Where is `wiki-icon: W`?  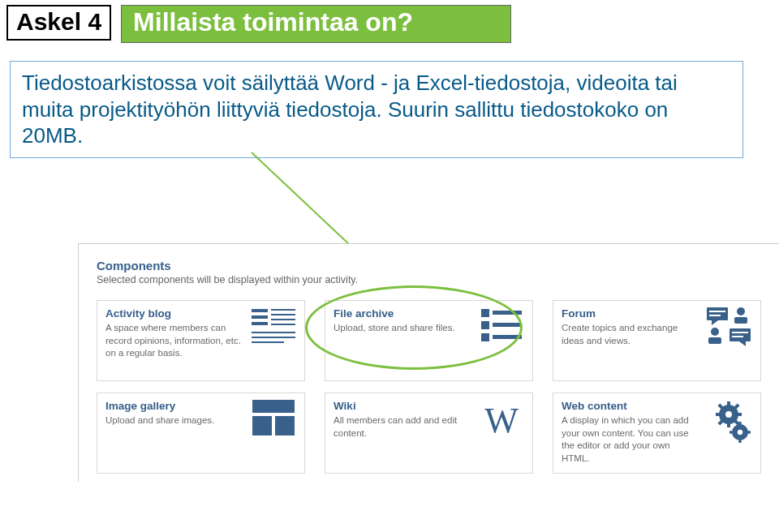 wiki-icon: W is located at coordinates (501, 423).